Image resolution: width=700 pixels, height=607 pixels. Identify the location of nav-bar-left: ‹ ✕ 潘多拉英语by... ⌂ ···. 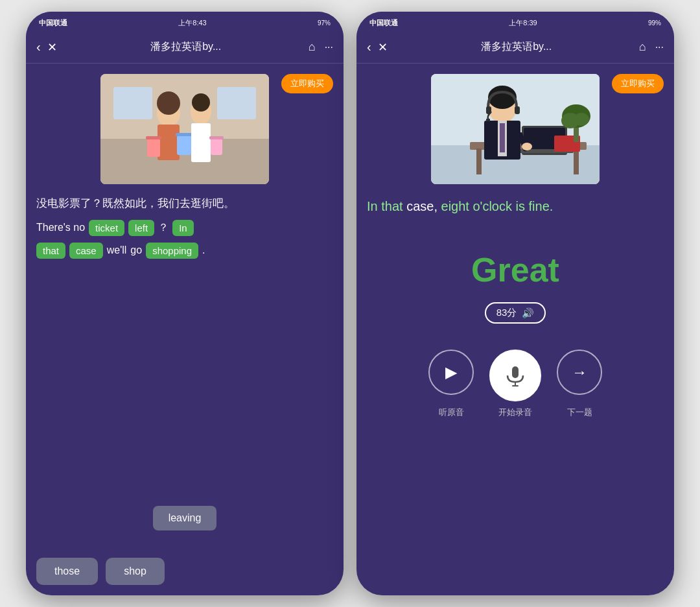
(185, 47).